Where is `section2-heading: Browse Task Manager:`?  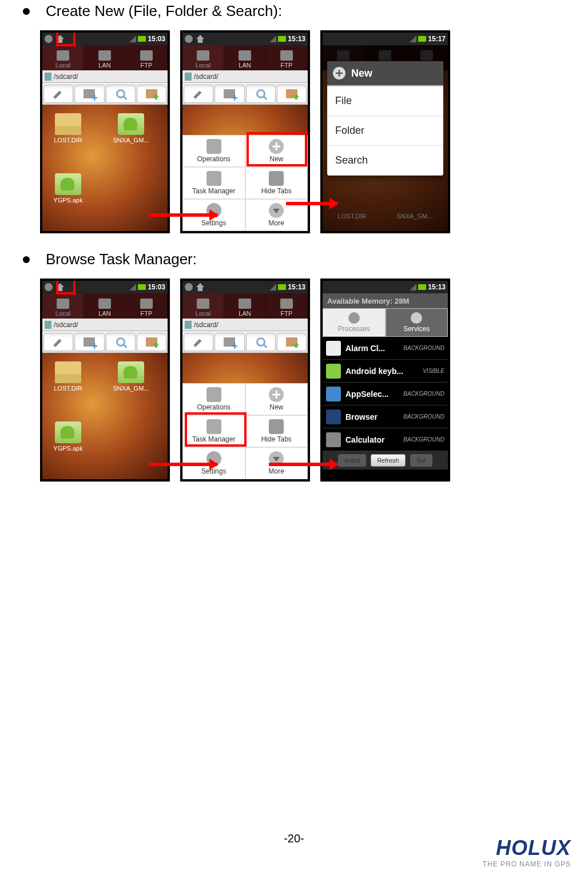 section2-heading: Browse Task Manager: is located at coordinates (305, 260).